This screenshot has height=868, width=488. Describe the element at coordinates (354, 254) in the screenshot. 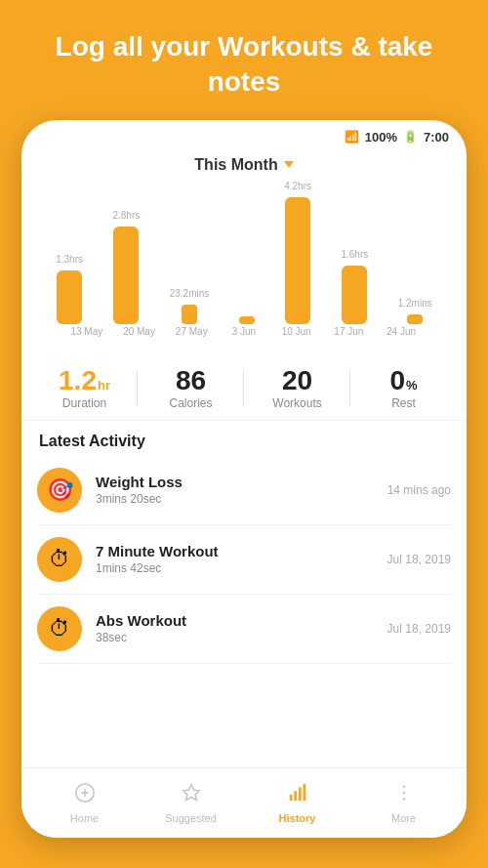

I see `bar-value-label: 1.6hrs` at that location.